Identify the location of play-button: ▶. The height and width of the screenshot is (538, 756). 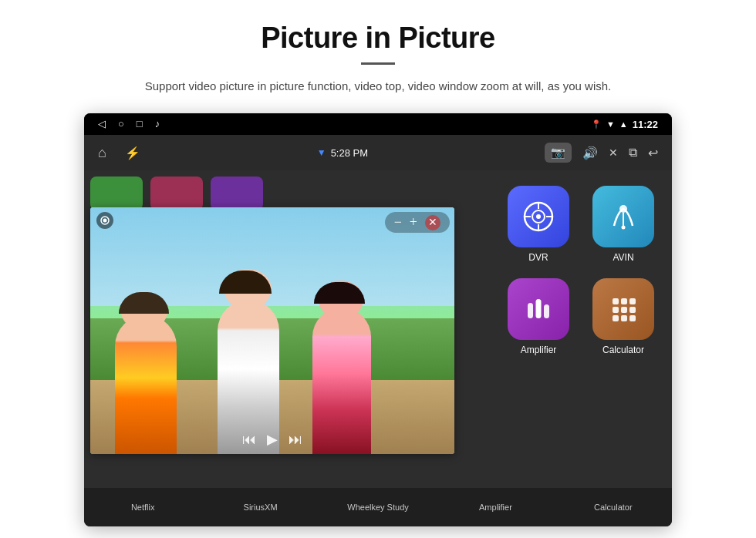
(272, 439).